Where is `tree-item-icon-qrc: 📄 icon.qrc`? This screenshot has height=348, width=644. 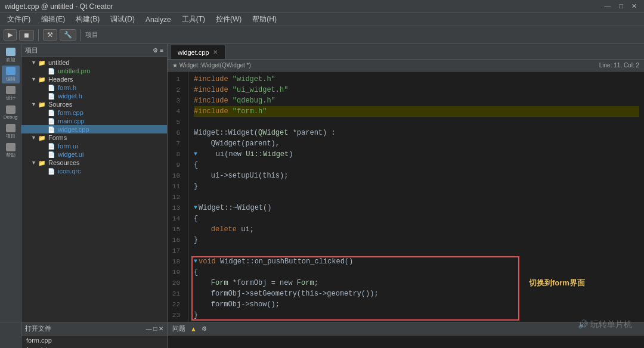 tree-item-icon-qrc: 📄 icon.qrc is located at coordinates (94, 171).